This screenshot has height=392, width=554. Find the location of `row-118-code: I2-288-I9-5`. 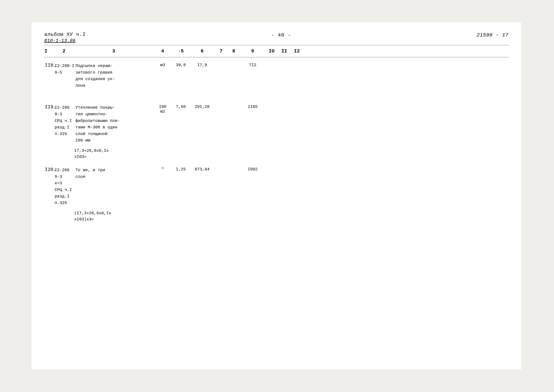

row-118-code: I2-288-I9-5 is located at coordinates (64, 69).